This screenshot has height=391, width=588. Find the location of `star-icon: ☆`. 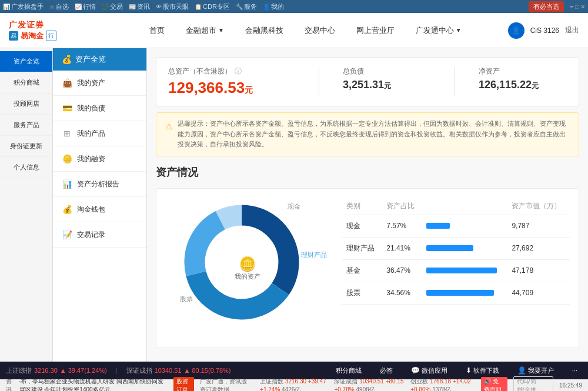

star-icon: ☆ is located at coordinates (52, 7).